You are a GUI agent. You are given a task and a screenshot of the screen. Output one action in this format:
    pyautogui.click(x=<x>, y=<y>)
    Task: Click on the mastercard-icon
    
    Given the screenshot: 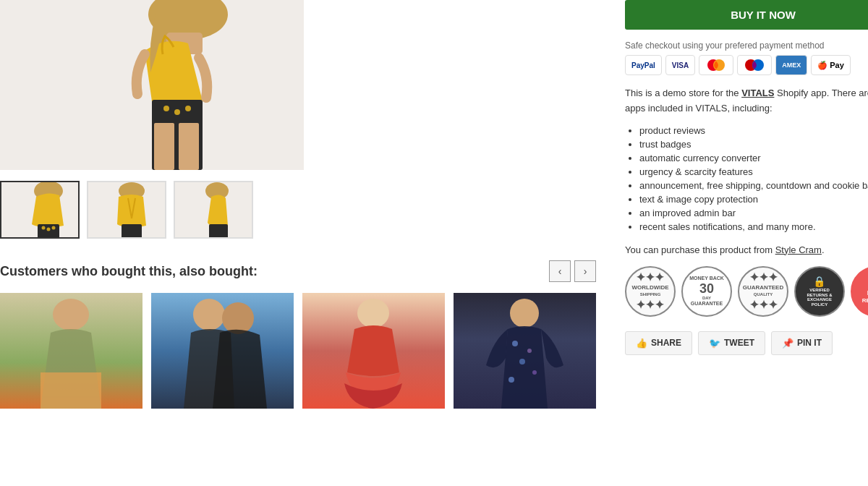 What is the action you would take?
    pyautogui.click(x=716, y=65)
    